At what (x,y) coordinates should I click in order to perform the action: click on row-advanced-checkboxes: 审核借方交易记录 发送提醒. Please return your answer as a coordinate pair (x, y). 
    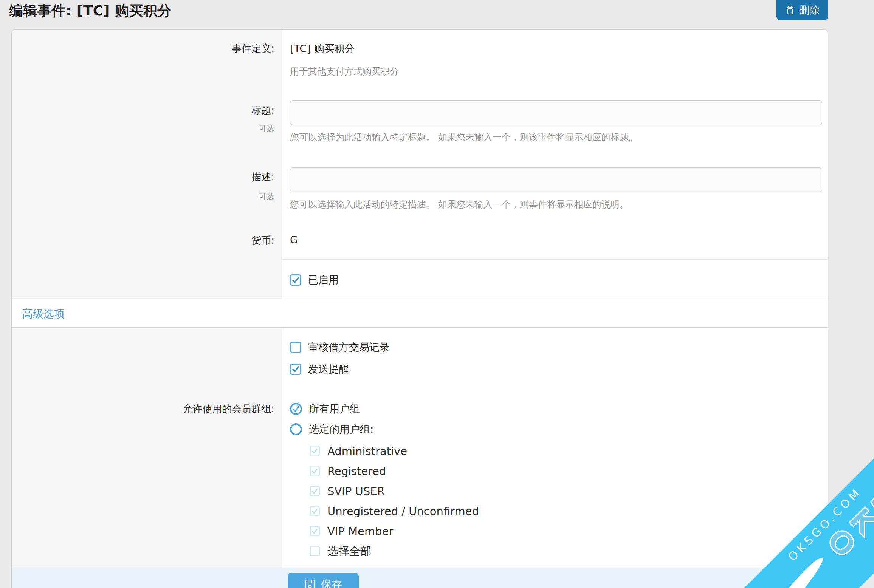
    Looking at the image, I should click on (420, 361).